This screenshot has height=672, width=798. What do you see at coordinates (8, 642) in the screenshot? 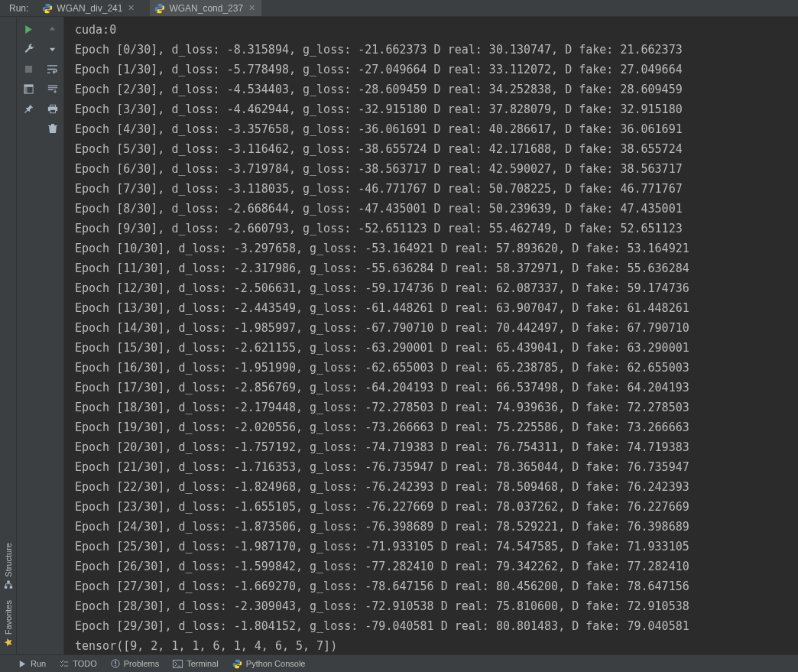
I see `star-icon` at bounding box center [8, 642].